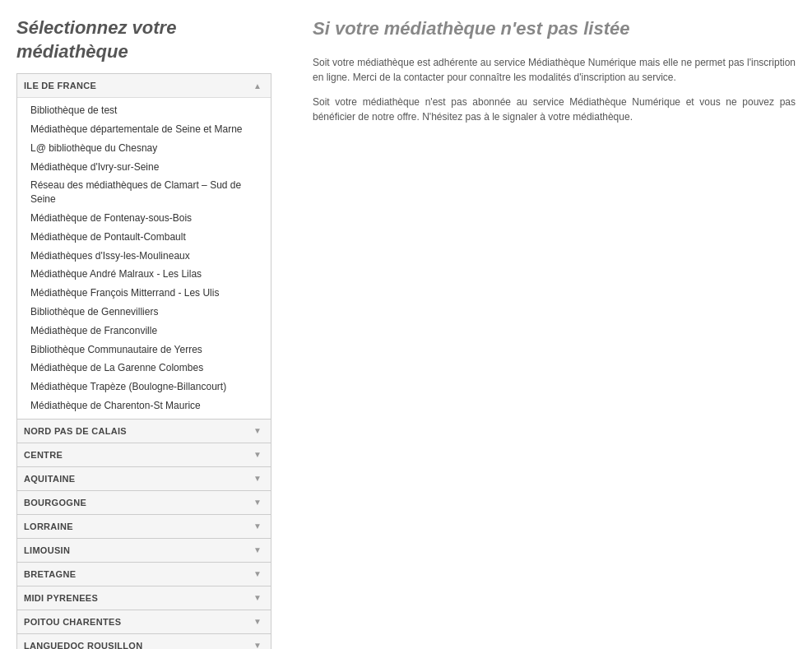 This screenshot has height=649, width=812. I want to click on accordion-label-centre: CENTRE, so click(43, 455).